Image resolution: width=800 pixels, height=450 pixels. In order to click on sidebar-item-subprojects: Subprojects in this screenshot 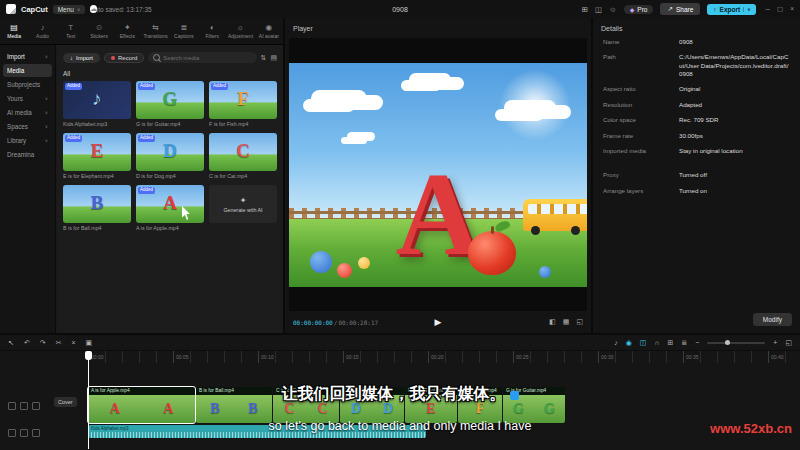, I will do `click(28, 84)`.